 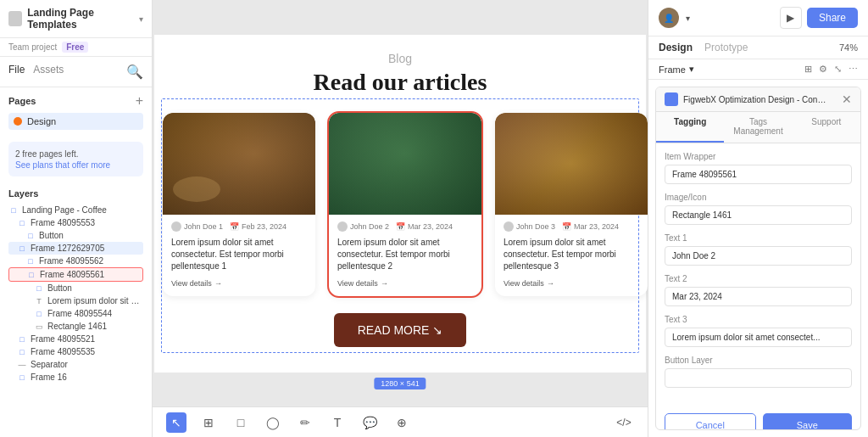 What do you see at coordinates (76, 236) in the screenshot?
I see `layer-button-1: □ Button` at bounding box center [76, 236].